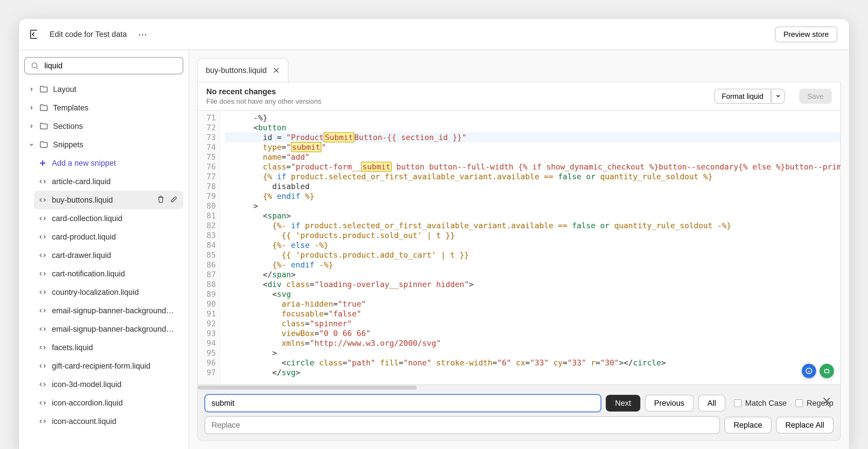 The image size is (868, 449). I want to click on editor-floating-actions, so click(818, 371).